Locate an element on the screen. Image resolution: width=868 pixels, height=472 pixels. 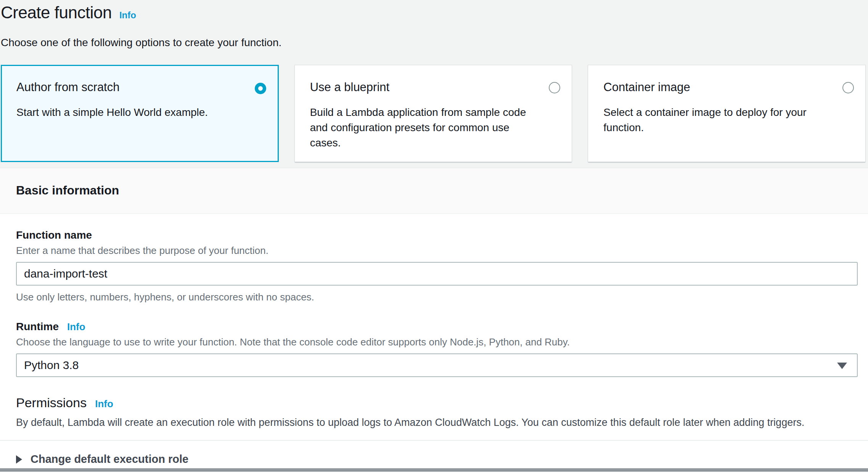
function-name-constraint: Use only letters, numbers, hyphens, or u… is located at coordinates (437, 297).